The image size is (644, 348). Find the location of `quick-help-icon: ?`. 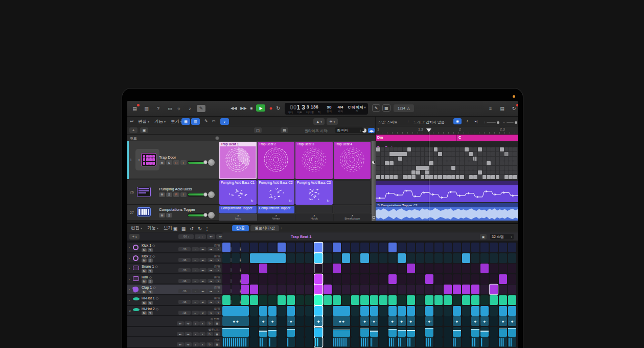

quick-help-icon: ? is located at coordinates (158, 108).